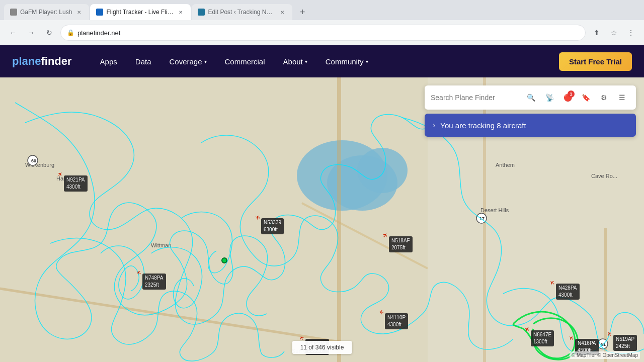 The height and width of the screenshot is (362, 644). Describe the element at coordinates (205, 61) in the screenshot. I see `coverage-chevron: ▾` at that location.